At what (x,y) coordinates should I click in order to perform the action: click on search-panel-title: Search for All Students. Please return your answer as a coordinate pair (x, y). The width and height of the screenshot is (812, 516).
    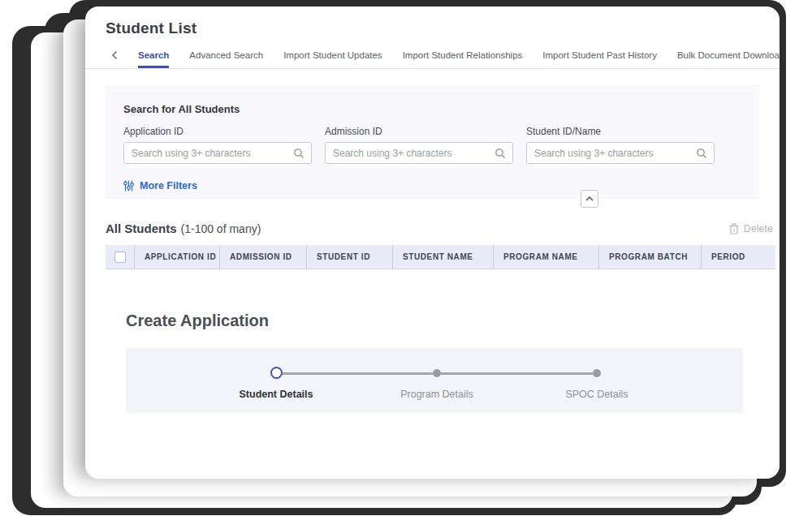
    Looking at the image, I should click on (432, 109).